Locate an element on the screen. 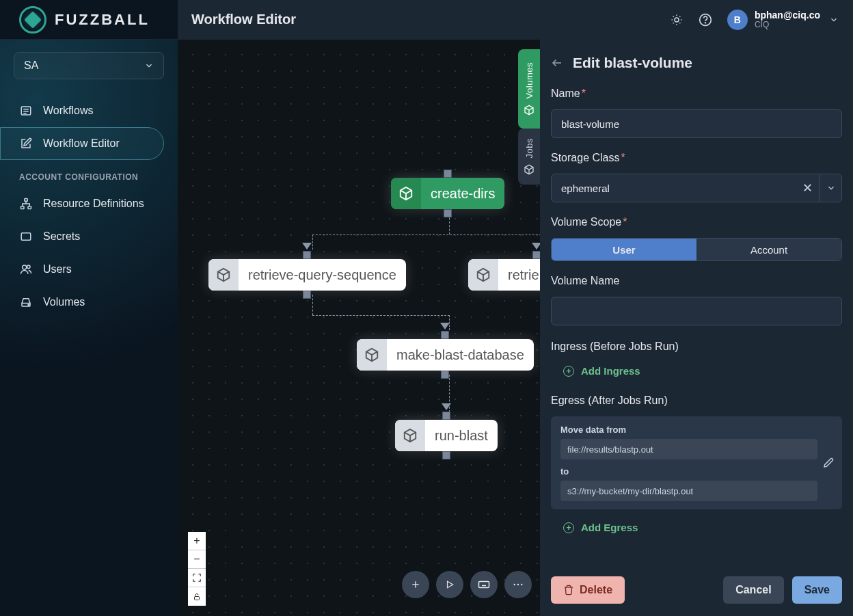 Image resolution: width=853 pixels, height=616 pixels. sidebar-item-label: Secrets is located at coordinates (62, 237).